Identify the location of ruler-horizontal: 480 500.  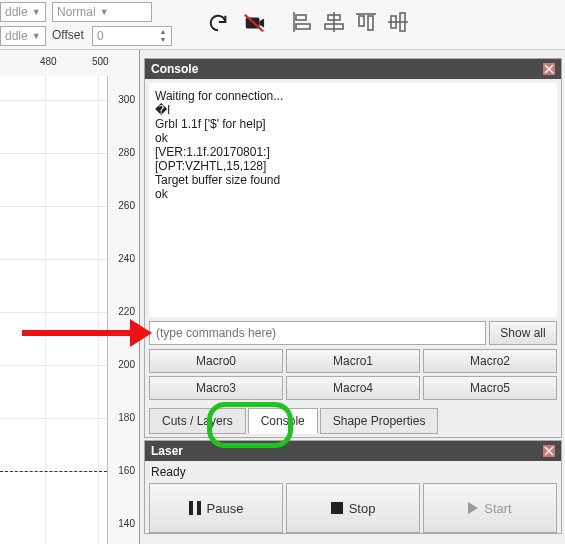
(70, 66).